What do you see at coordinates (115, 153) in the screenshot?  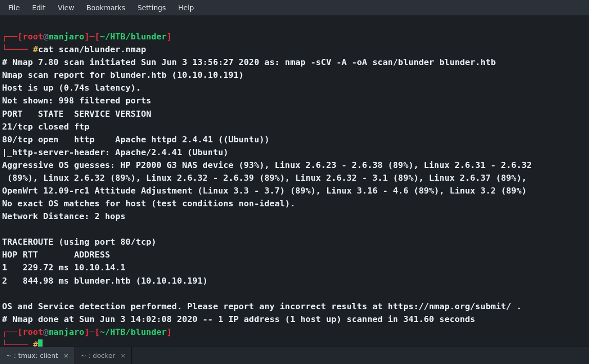 I see `output-line: |_http-server-header: Apache/2.4.41 (Ubu…` at bounding box center [115, 153].